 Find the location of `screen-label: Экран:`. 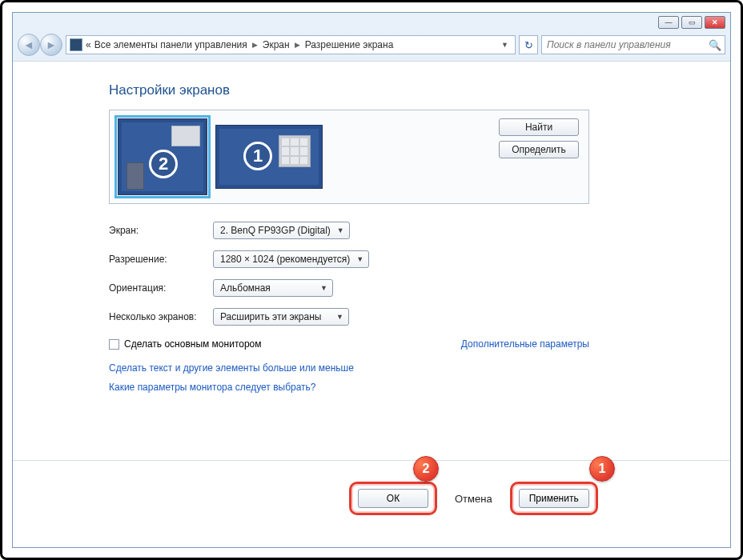

screen-label: Экран: is located at coordinates (161, 230).